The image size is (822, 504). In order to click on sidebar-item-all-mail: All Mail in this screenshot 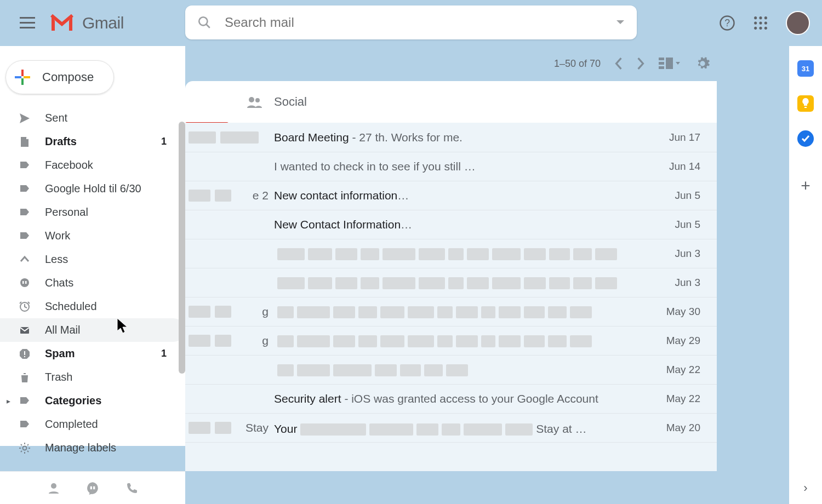, I will do `click(93, 330)`.